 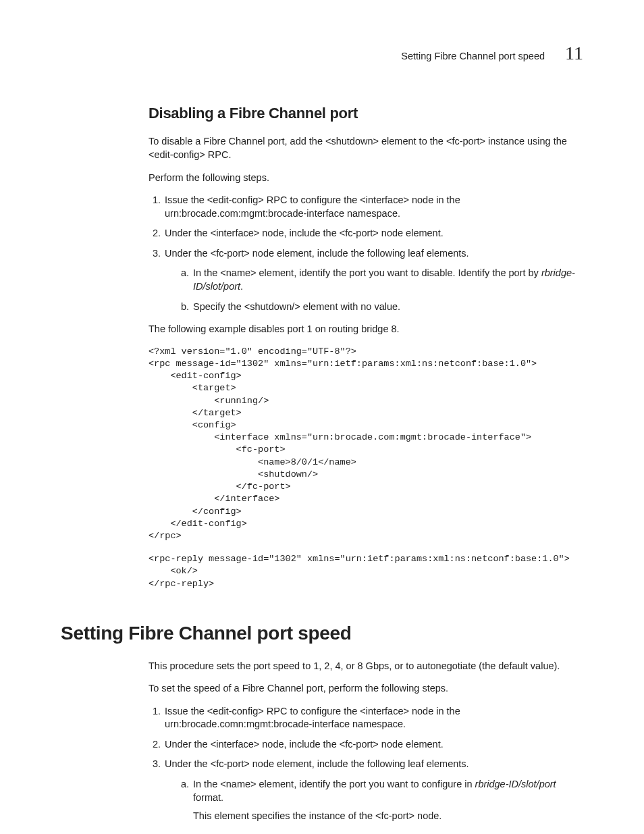 What do you see at coordinates (366, 113) in the screenshot?
I see `section-heading-disable-port: Disabling a Fibre Channel port` at bounding box center [366, 113].